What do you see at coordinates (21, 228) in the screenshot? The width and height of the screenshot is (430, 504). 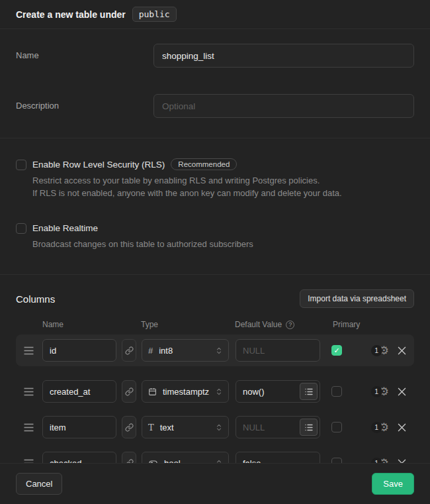 I see `realtime-checkbox: ✓` at bounding box center [21, 228].